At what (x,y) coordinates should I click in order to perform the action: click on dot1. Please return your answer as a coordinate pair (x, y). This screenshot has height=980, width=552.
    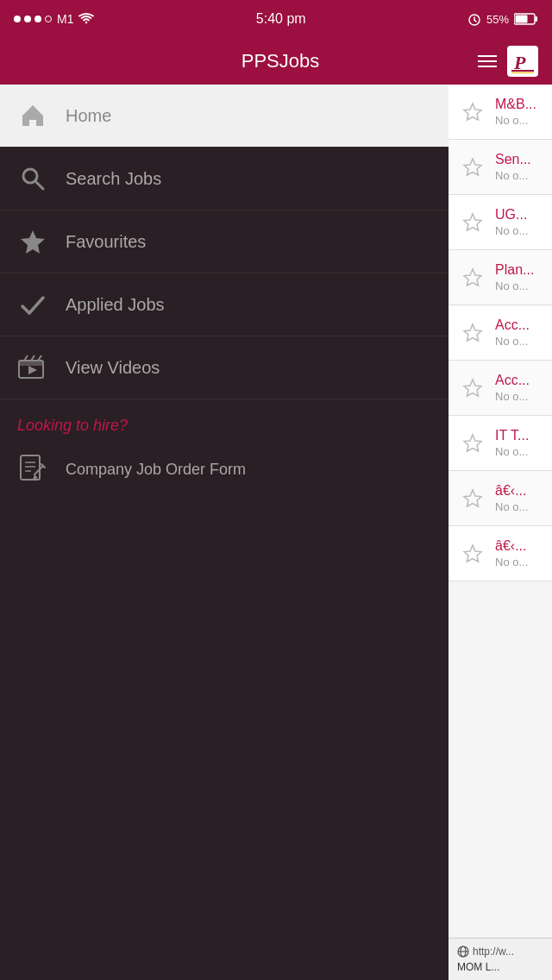
    Looking at the image, I should click on (17, 19).